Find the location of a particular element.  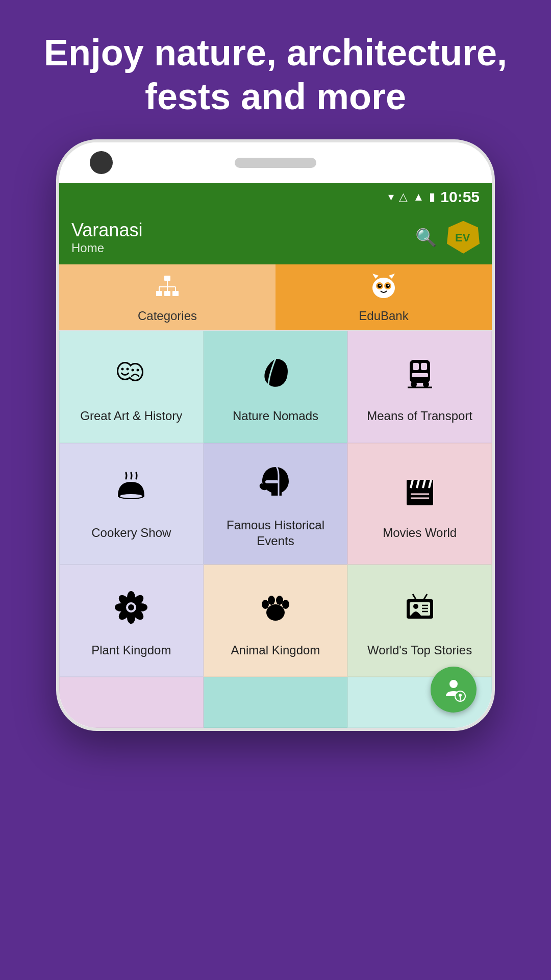

flower-icon is located at coordinates (131, 611).